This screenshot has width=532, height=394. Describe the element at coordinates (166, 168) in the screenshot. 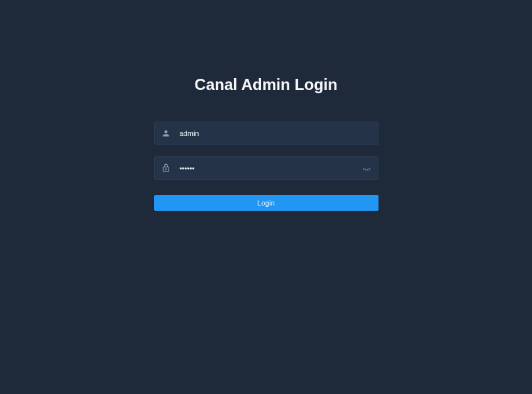

I see `lock-icon` at that location.